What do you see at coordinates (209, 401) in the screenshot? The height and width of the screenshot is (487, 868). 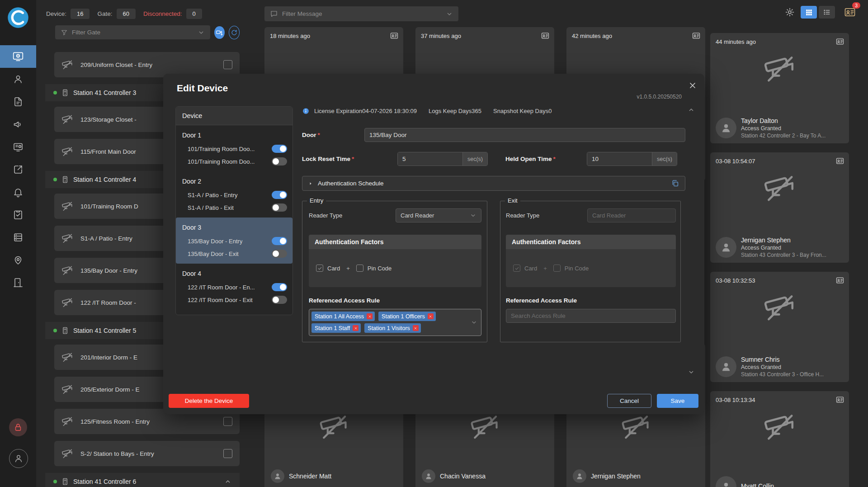 I see `delete-device-button: Delete the Device` at bounding box center [209, 401].